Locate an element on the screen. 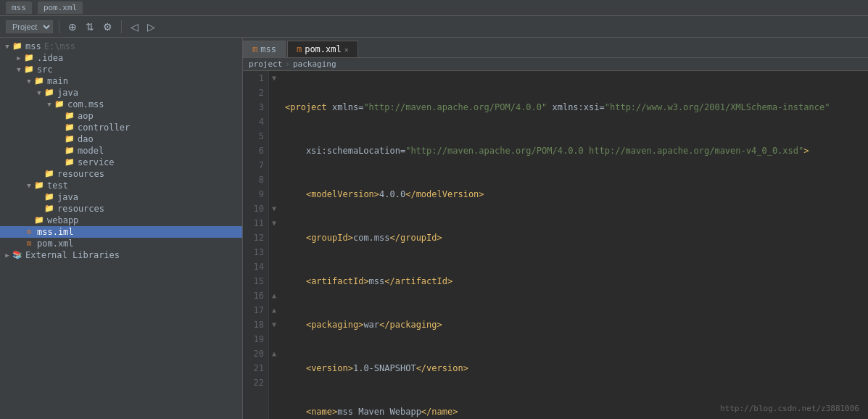 The height and width of the screenshot is (419, 868). folder-icon-resources: 📁 is located at coordinates (49, 174).